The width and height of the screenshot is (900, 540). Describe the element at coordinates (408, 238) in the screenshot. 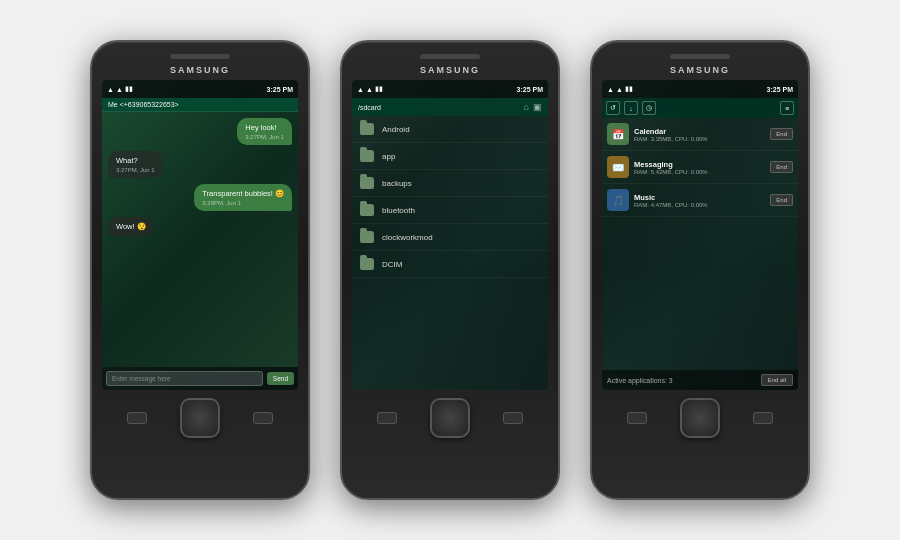

I see `file-name: clockworkmod` at that location.